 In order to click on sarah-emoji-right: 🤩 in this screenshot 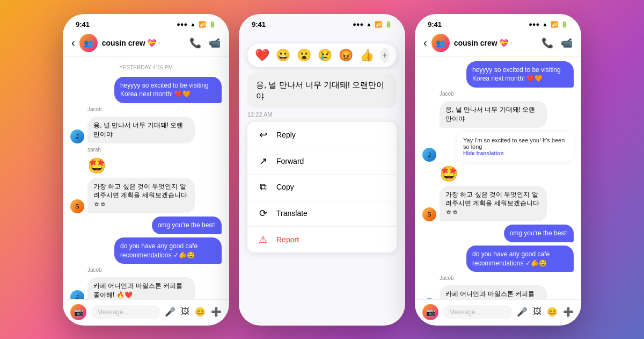, I will do `click(507, 174)`.